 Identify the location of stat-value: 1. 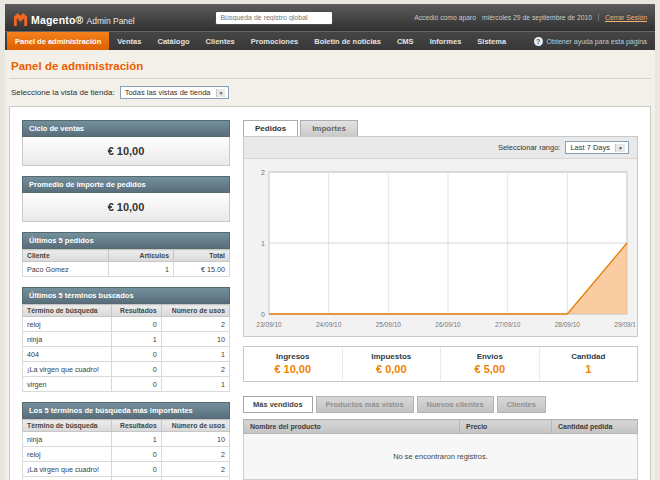
(589, 369).